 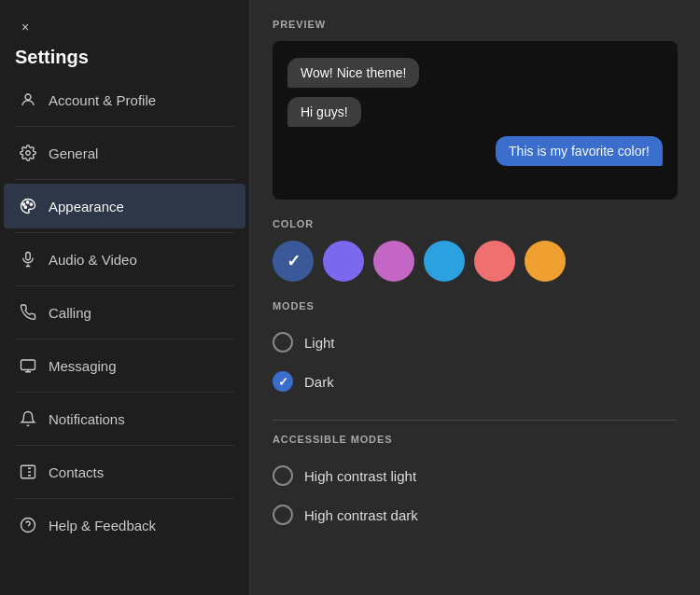 I want to click on radio-high-contrast-light, so click(x=283, y=476).